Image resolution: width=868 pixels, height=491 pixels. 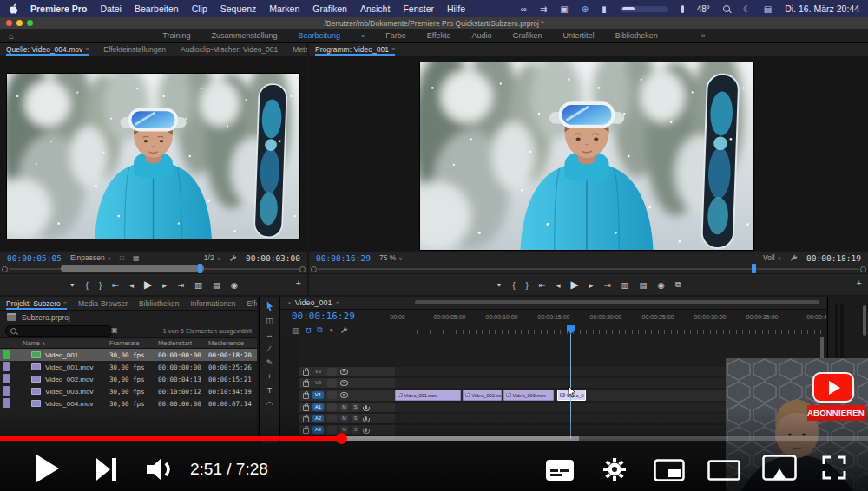 I want to click on program-playhead, so click(x=753, y=269).